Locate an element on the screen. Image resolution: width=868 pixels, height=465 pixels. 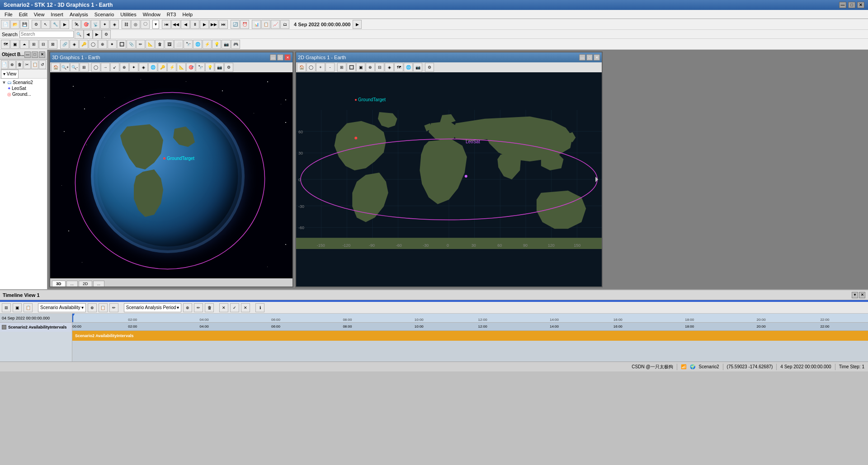
tb-select: ↖ is located at coordinates (46, 24).